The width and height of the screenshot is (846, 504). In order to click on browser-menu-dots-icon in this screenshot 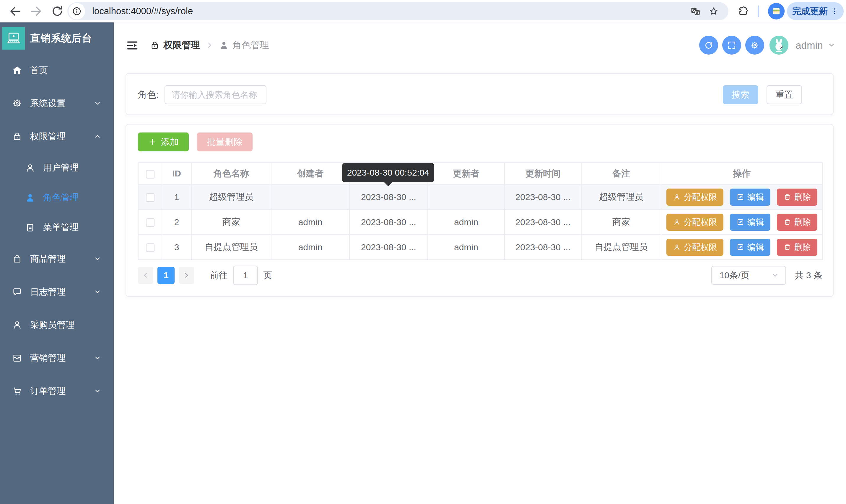, I will do `click(834, 11)`.